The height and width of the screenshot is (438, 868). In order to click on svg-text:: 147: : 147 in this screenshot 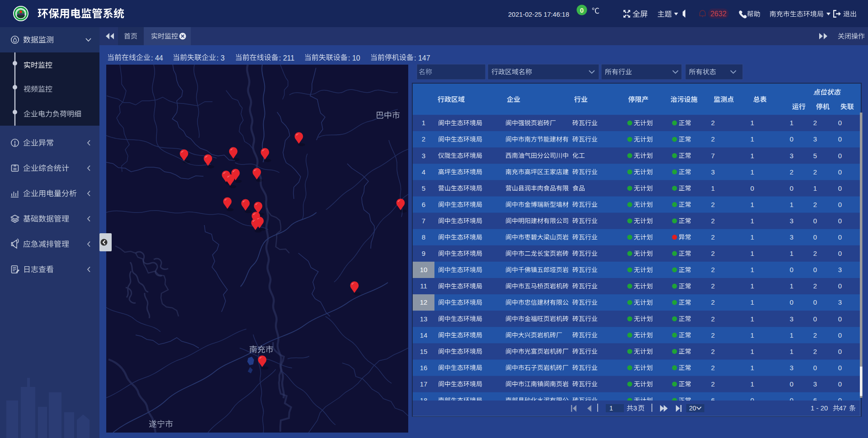, I will do `click(422, 58)`.